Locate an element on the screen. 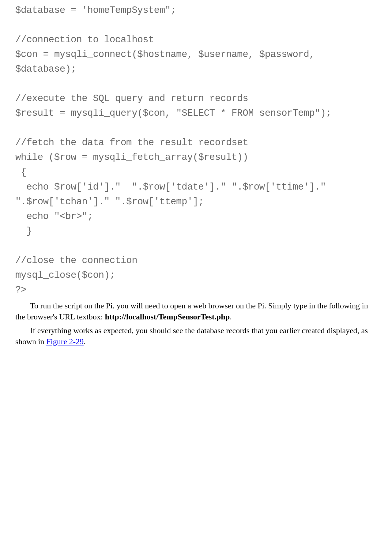  paragraph-1: To run the script on the Pi, you will ne… is located at coordinates (196, 312).